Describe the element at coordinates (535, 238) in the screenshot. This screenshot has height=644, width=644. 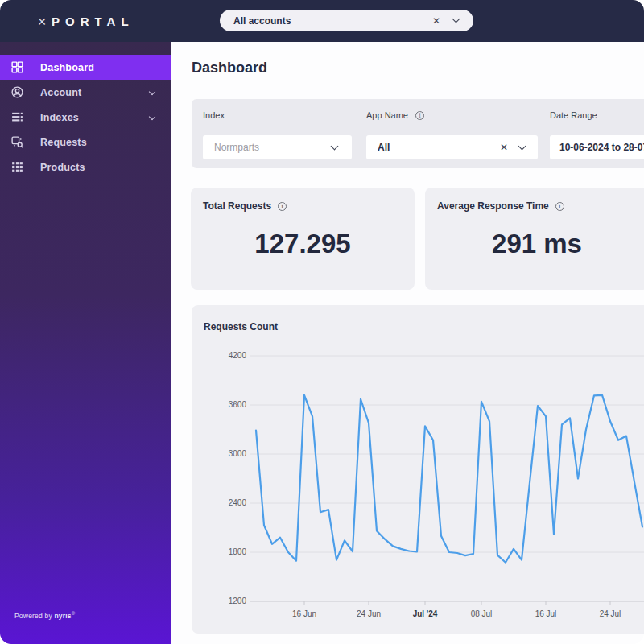
I see `stat-card-avg-response-time: Average Response Timei 291 ms` at that location.